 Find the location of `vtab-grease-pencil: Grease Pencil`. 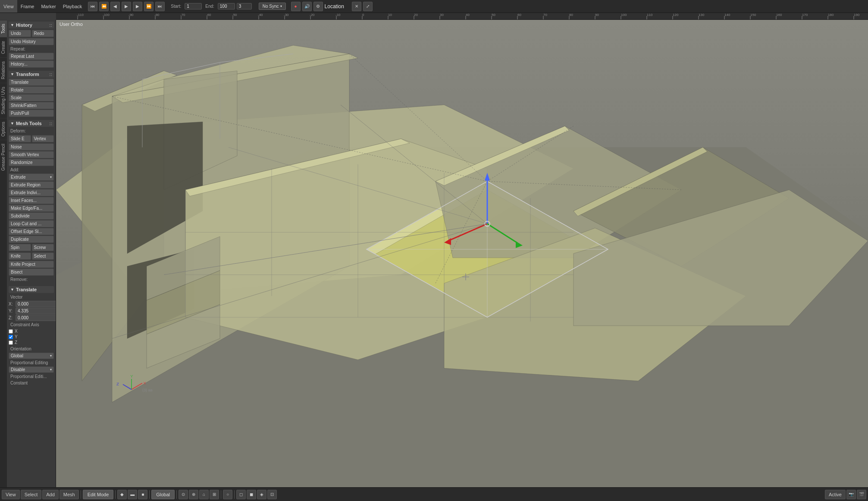

vtab-grease-pencil: Grease Pencil is located at coordinates (3, 157).